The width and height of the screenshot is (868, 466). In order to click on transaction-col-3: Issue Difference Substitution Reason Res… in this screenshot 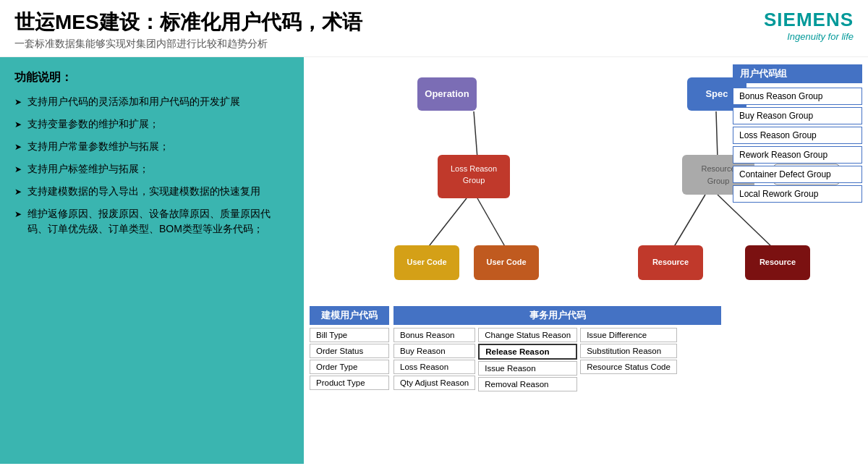, I will do `click(629, 360)`.